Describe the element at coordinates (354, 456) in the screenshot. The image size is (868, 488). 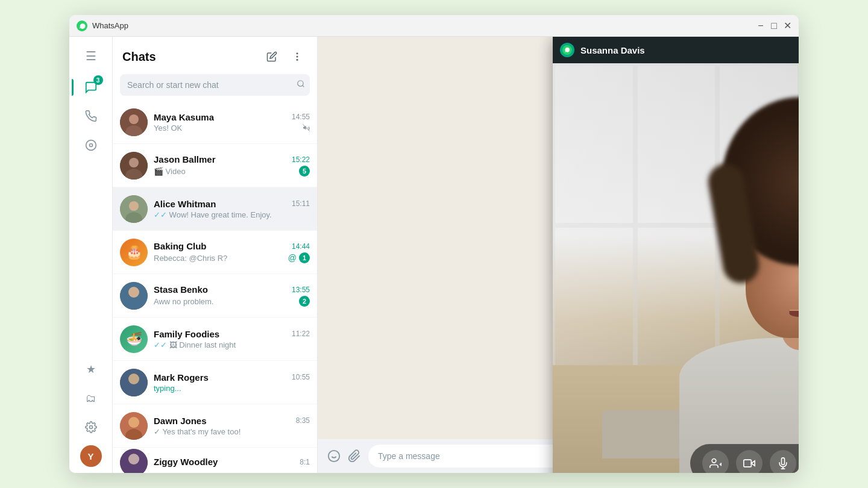
I see `attach-button` at that location.